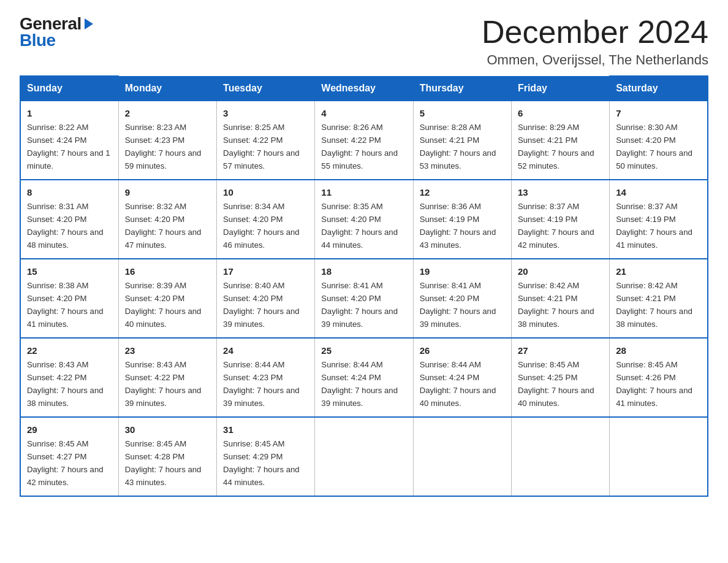 The height and width of the screenshot is (563, 728). What do you see at coordinates (38, 40) in the screenshot?
I see `logo-blue: Blue` at bounding box center [38, 40].